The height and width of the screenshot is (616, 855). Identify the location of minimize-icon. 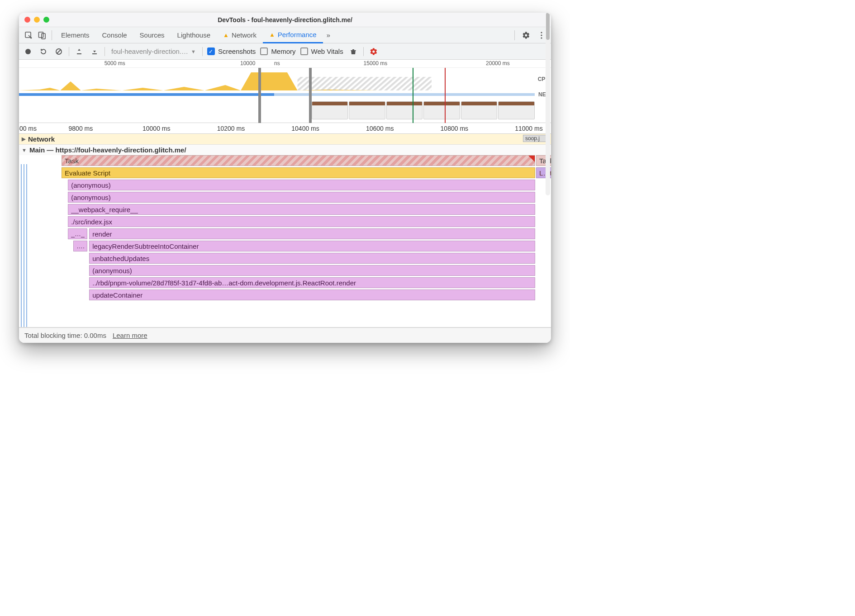
(37, 20).